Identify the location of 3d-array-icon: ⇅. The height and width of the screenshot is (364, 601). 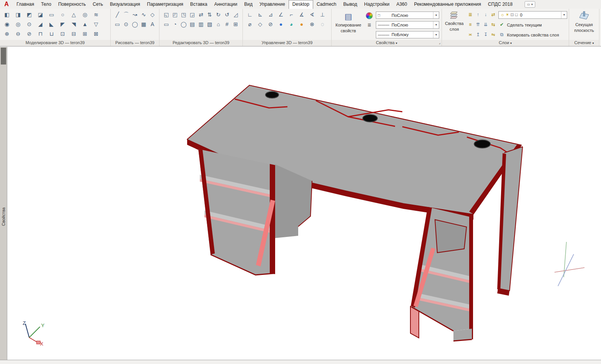
(210, 15).